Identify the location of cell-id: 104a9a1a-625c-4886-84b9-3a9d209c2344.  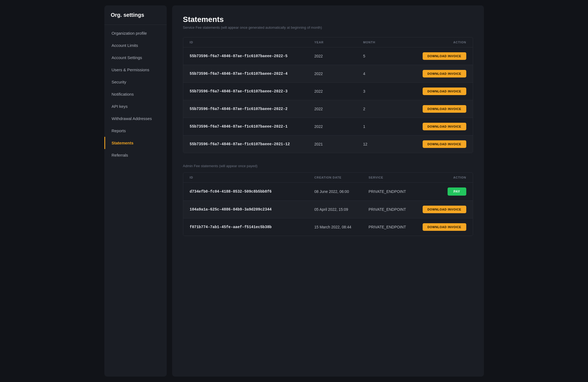
(252, 209).